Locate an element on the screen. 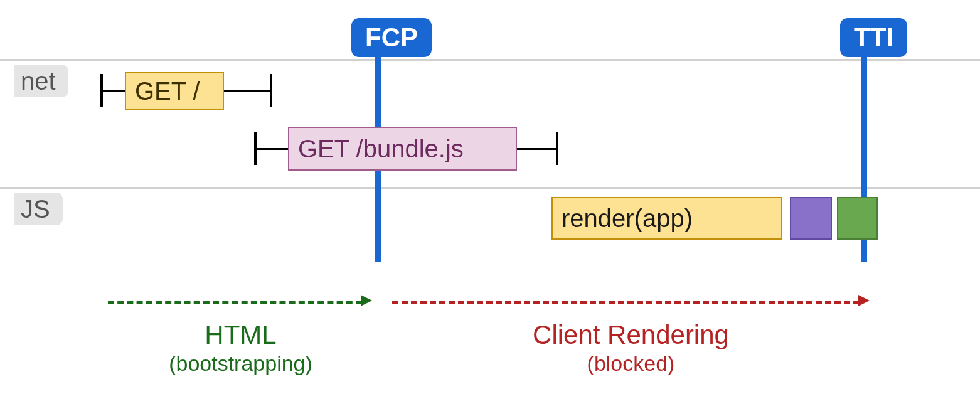  phase-html-arrow is located at coordinates (235, 302).